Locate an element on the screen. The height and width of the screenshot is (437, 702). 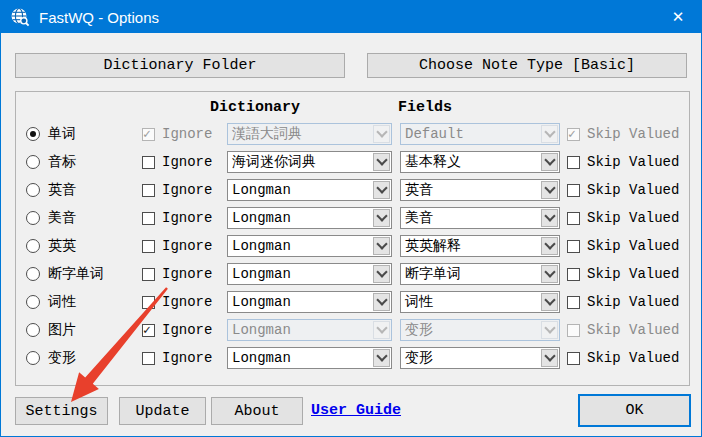
fields-select-value: 英英解释 is located at coordinates (440, 246).